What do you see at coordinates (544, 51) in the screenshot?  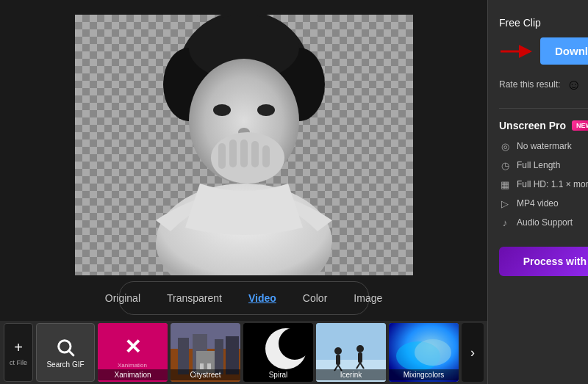 I see `download-area: Download ▾` at bounding box center [544, 51].